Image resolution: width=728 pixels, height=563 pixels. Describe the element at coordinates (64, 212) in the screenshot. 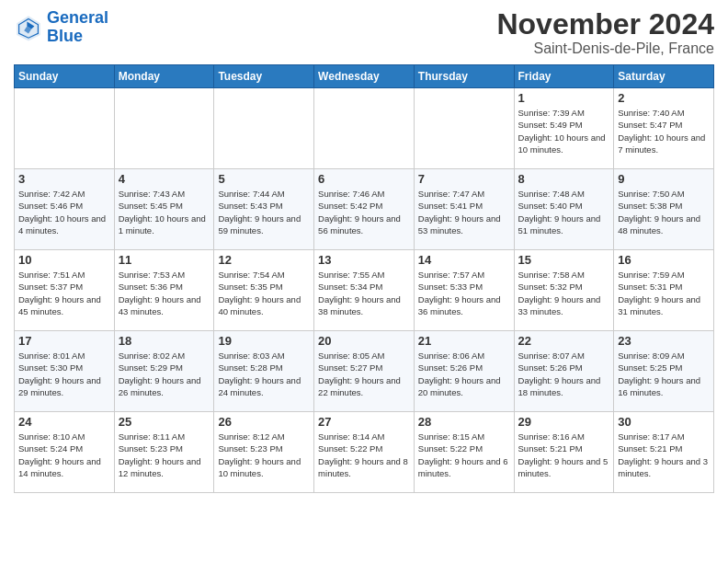

I see `day-info: Sunrise: 7:42 AMSunset: 5:46 PMDaylight:…` at that location.